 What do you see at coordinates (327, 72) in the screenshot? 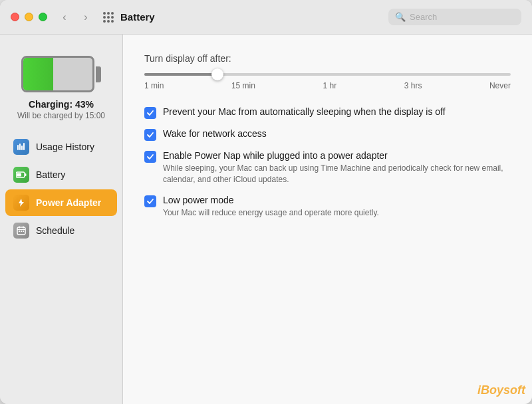
I see `slider-section: Turn display off after: 1 min 15 min 1 h…` at bounding box center [327, 72].